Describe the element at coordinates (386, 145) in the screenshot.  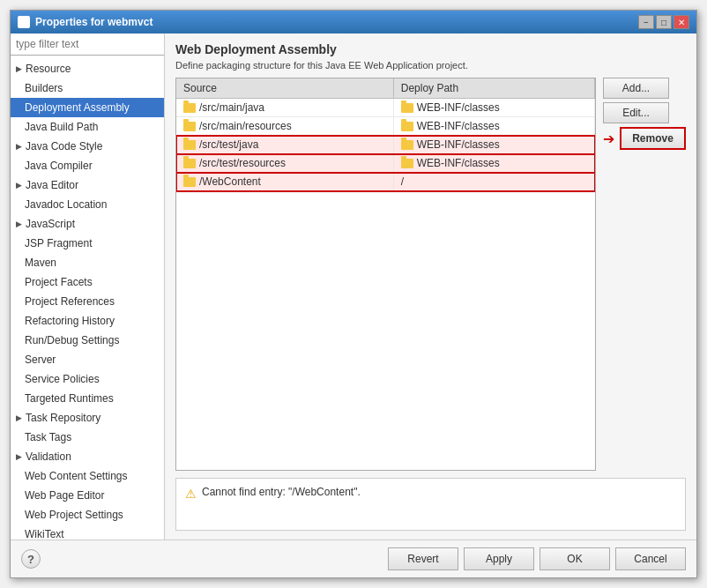
I see `table-row: /src/test/javaWEB-INF/classes` at that location.